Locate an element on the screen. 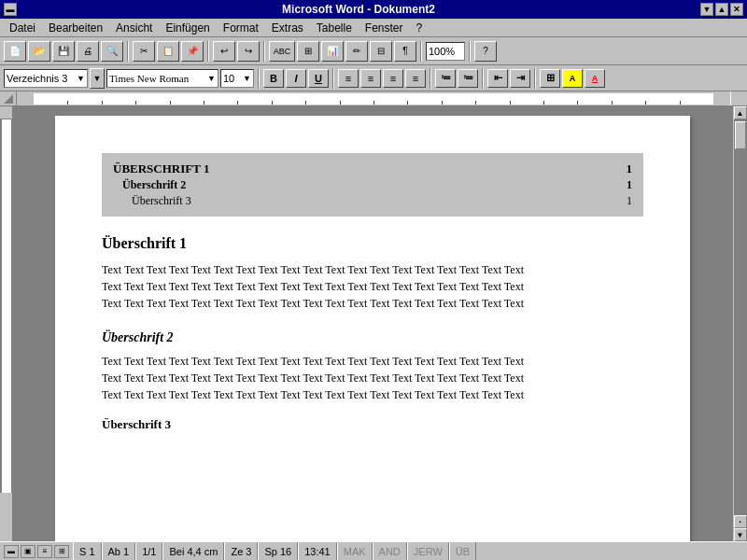  italic-button: I is located at coordinates (296, 78).